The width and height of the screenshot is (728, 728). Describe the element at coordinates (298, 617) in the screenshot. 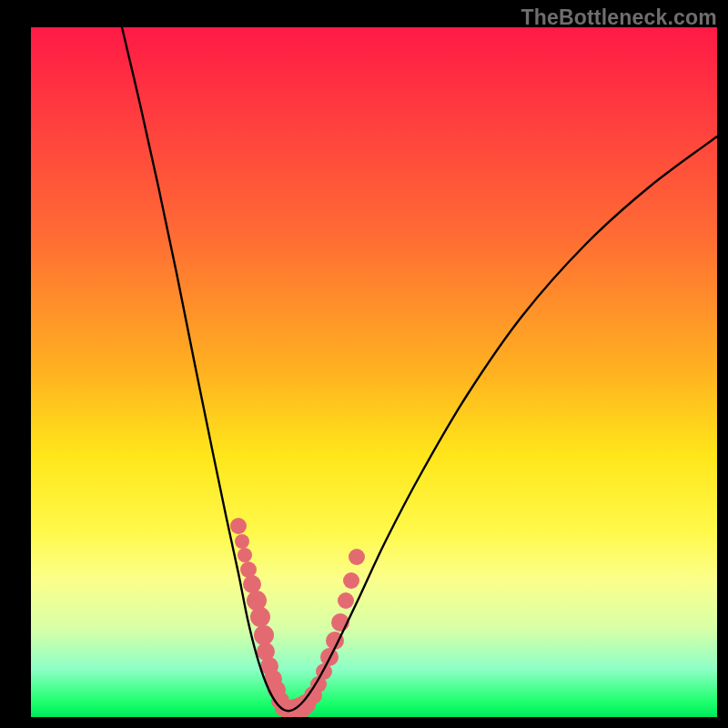

I see `marker-group` at that location.